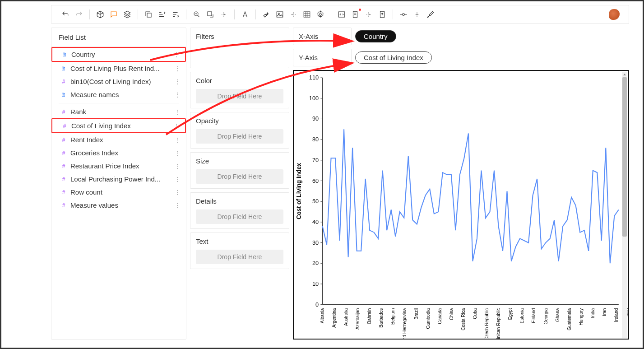 The image size is (644, 349). Describe the element at coordinates (431, 14) in the screenshot. I see `brush-icon` at that location.